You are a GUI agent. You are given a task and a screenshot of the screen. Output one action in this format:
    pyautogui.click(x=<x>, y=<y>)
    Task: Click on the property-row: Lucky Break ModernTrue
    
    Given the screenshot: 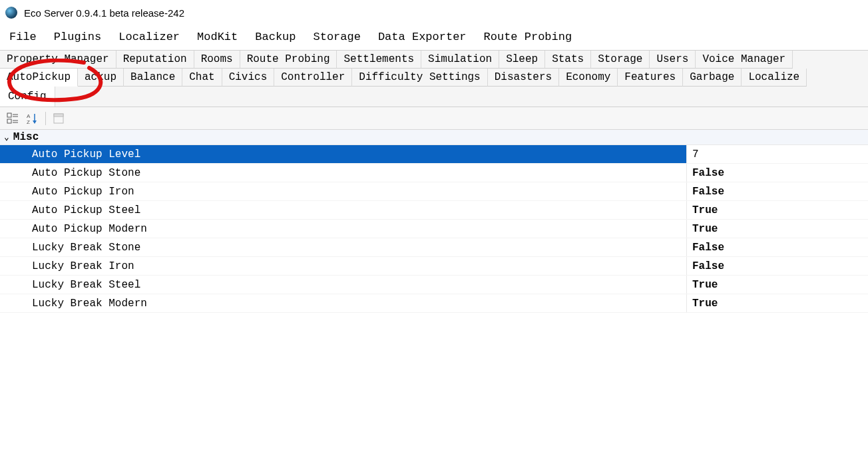 What is the action you would take?
    pyautogui.click(x=434, y=304)
    